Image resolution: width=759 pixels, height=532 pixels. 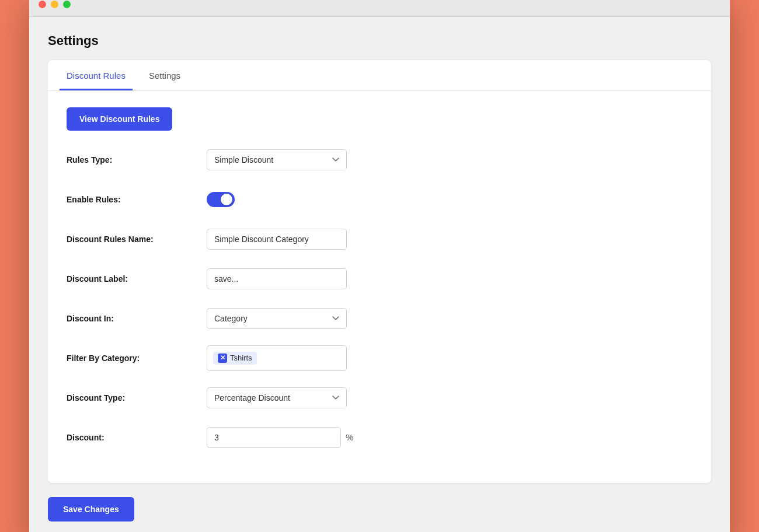 What do you see at coordinates (379, 76) in the screenshot?
I see `tabs-bar: Discount Rules Settings` at bounding box center [379, 76].